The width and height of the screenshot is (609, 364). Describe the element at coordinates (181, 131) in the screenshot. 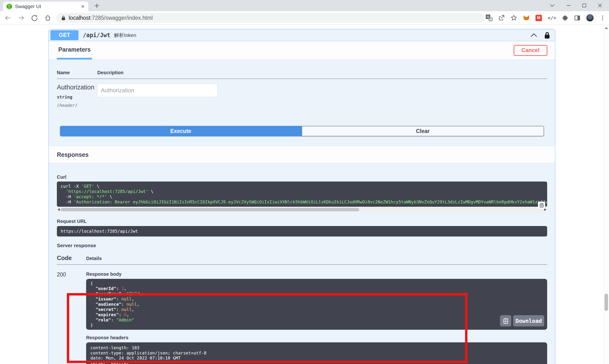

I see `execute-button: Execute` at that location.